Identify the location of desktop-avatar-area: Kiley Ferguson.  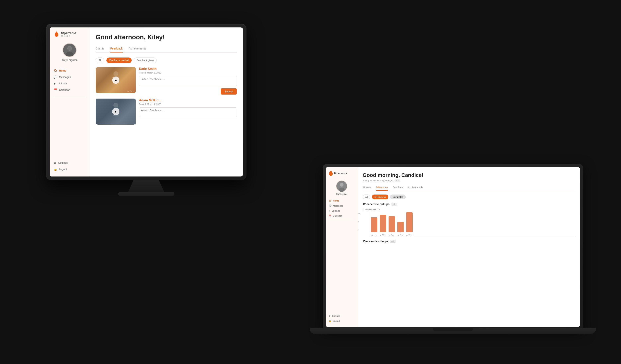
(69, 53).